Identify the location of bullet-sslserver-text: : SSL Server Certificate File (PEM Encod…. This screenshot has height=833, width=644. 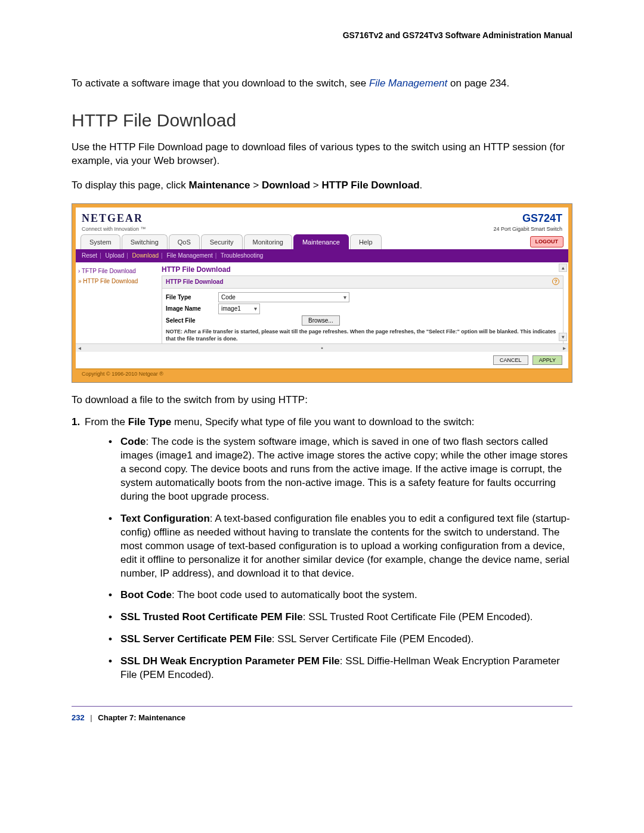
(373, 639).